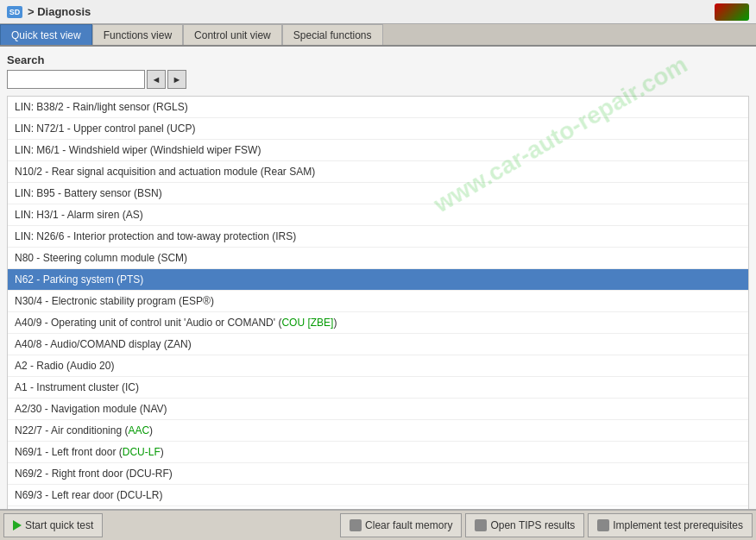 This screenshot has height=540, width=756. Describe the element at coordinates (378, 431) in the screenshot. I see `list-item: N22/7 - Air conditioning (AAC)` at that location.